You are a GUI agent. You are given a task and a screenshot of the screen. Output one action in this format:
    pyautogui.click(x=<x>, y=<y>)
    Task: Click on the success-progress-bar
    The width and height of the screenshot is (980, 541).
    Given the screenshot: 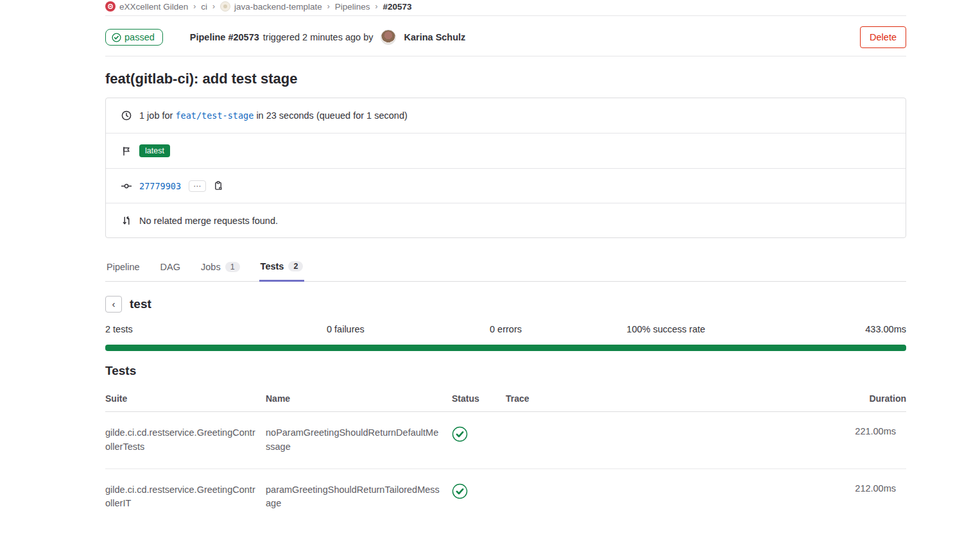 What is the action you would take?
    pyautogui.click(x=506, y=348)
    